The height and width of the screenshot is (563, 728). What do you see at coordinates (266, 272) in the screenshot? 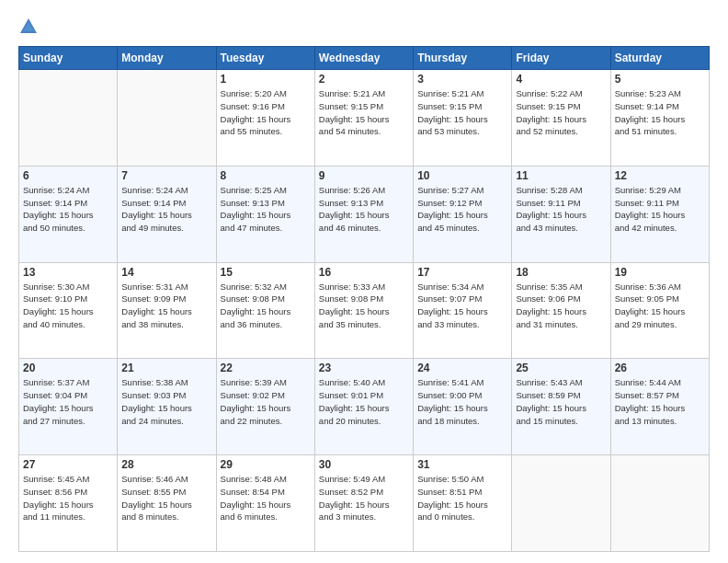
I see `day-number: 15` at bounding box center [266, 272].